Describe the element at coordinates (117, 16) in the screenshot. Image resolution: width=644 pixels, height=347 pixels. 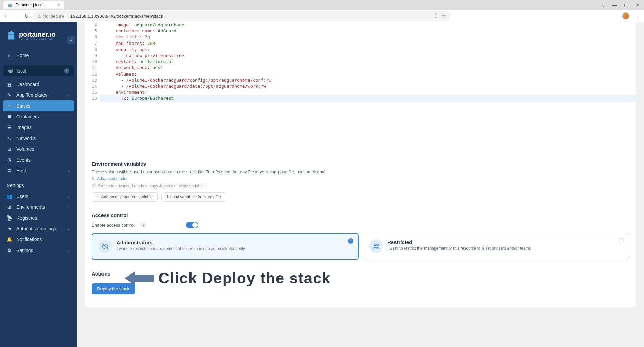
I see `url-text: 192.168.1.18:9000/#!/2/docker/stacks/new…` at that location.